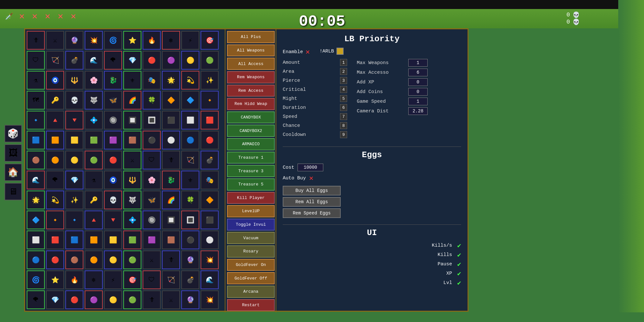 This screenshot has height=322, width=644. Describe the element at coordinates (190, 120) in the screenshot. I see `weapon-cell: ⬜` at that location.